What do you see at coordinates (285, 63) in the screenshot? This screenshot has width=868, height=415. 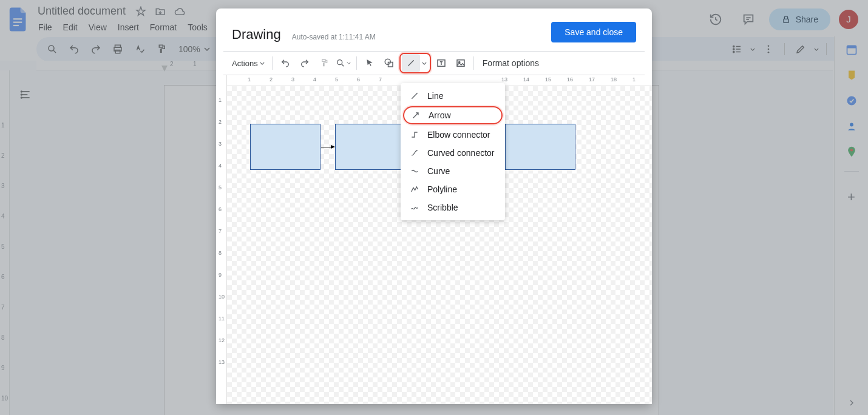 I see `undo-icon` at bounding box center [285, 63].